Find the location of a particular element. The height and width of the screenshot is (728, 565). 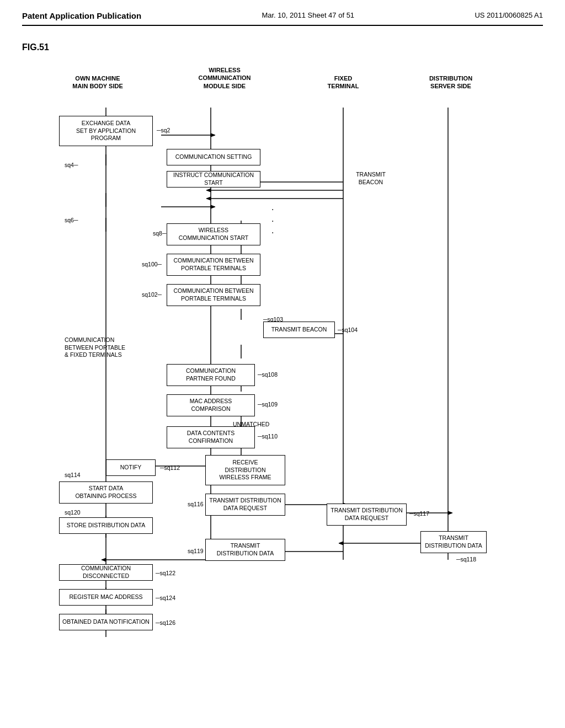

start-data-box: START DATAOBTAINING PROCESS is located at coordinates (106, 493).